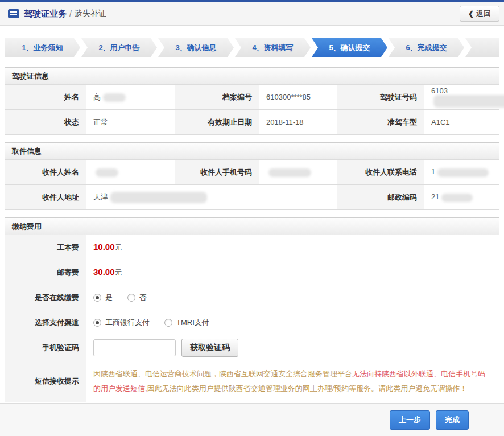 This screenshot has height=436, width=504. I want to click on table-row: 收件人姓名 收件人手机号码 收件人联系电话 1, so click(253, 172).